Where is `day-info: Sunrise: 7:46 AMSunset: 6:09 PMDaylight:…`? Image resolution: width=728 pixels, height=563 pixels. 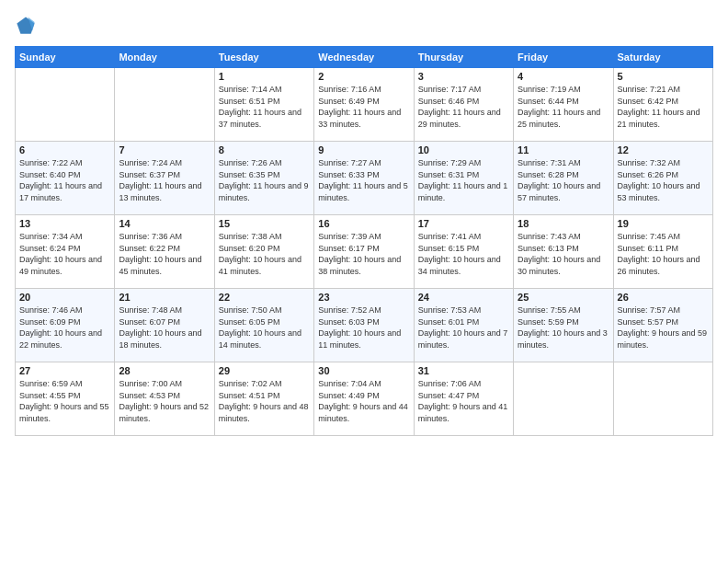
day-info: Sunrise: 7:46 AMSunset: 6:09 PMDaylight:… is located at coordinates (64, 327).